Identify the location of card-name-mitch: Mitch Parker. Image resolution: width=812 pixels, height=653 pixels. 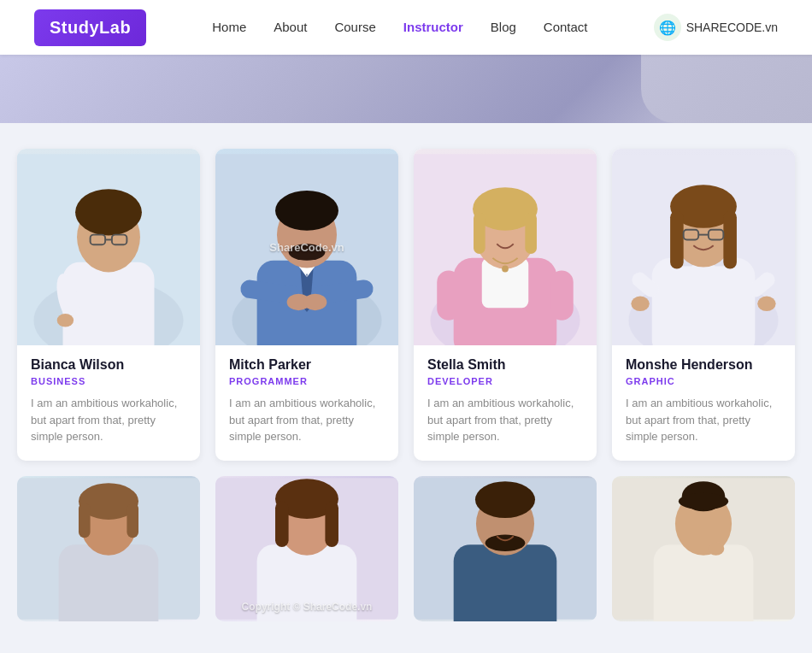
(307, 365).